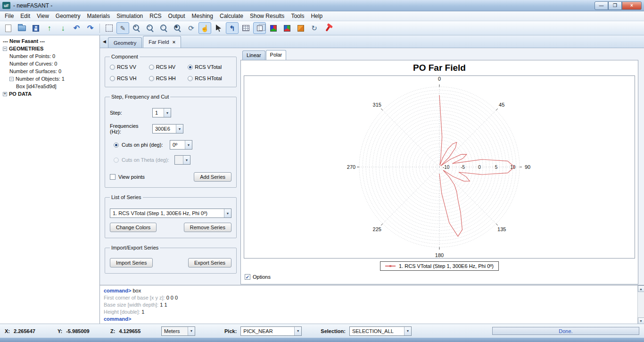  Describe the element at coordinates (113, 177) in the screenshot. I see `view-points-checkbox` at that location.